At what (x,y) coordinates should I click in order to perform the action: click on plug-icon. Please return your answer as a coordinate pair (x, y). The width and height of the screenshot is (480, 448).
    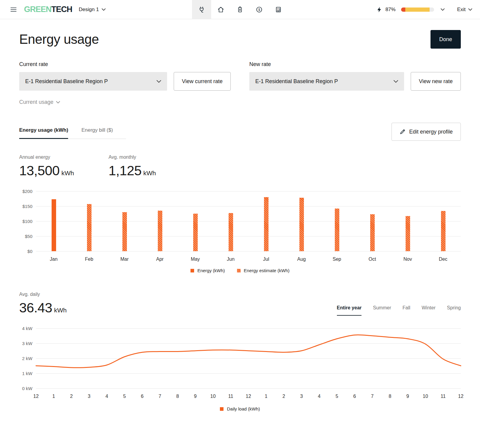
    Looking at the image, I should click on (202, 10).